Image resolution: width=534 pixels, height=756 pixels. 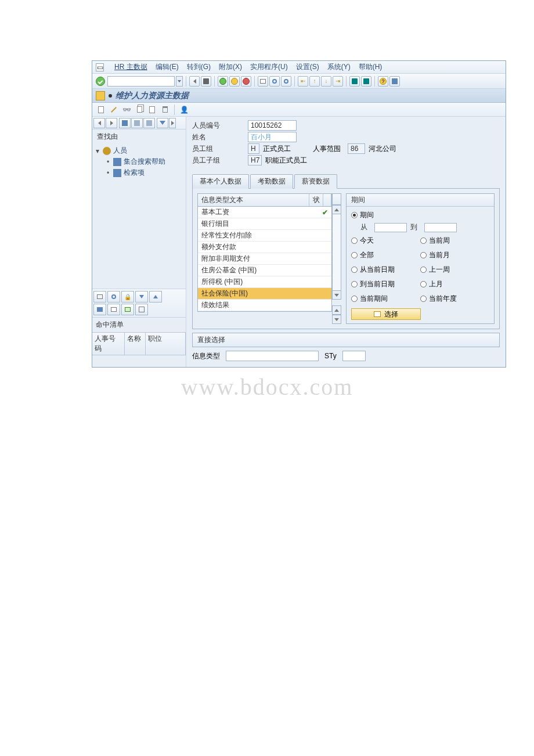 I want to click on input-from-date, so click(x=391, y=228).